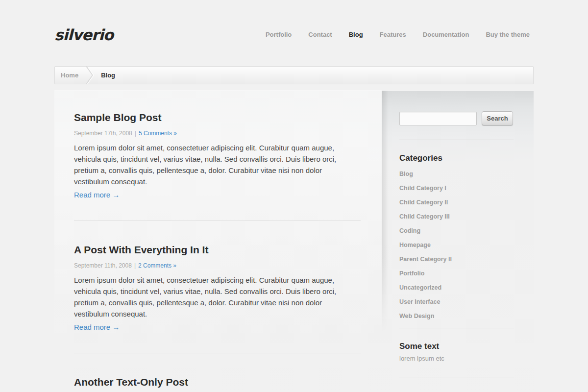 The image size is (588, 392). Describe the element at coordinates (294, 75) in the screenshot. I see `breadcrumb: Home Blog` at that location.